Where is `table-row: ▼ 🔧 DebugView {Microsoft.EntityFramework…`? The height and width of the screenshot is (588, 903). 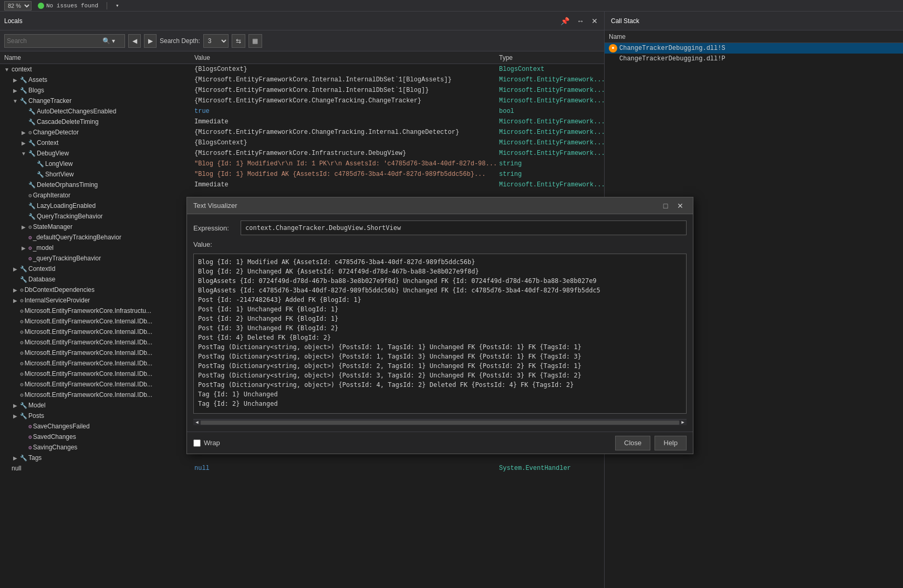 table-row: ▼ 🔧 DebugView {Microsoft.EntityFramework… is located at coordinates (302, 153).